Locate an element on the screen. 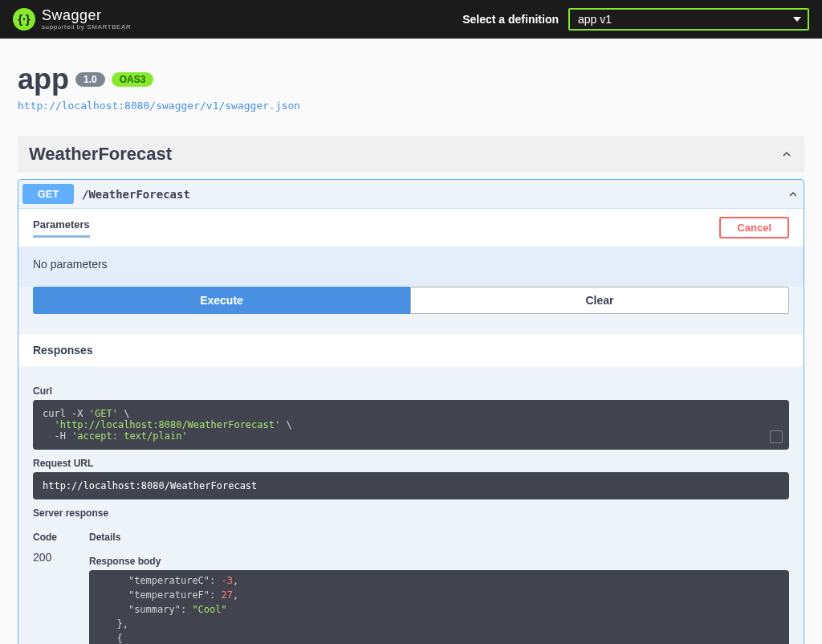 Image resolution: width=822 pixels, height=644 pixels. execute-row: Execute Clear is located at coordinates (411, 310).